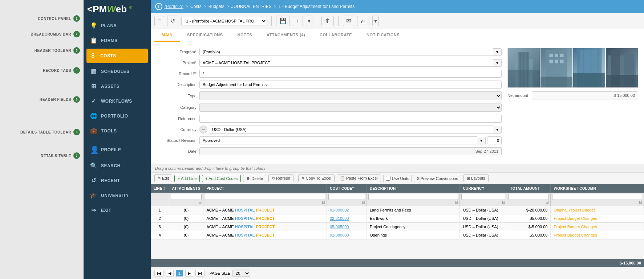  I want to click on filter-currency-input, so click(483, 197).